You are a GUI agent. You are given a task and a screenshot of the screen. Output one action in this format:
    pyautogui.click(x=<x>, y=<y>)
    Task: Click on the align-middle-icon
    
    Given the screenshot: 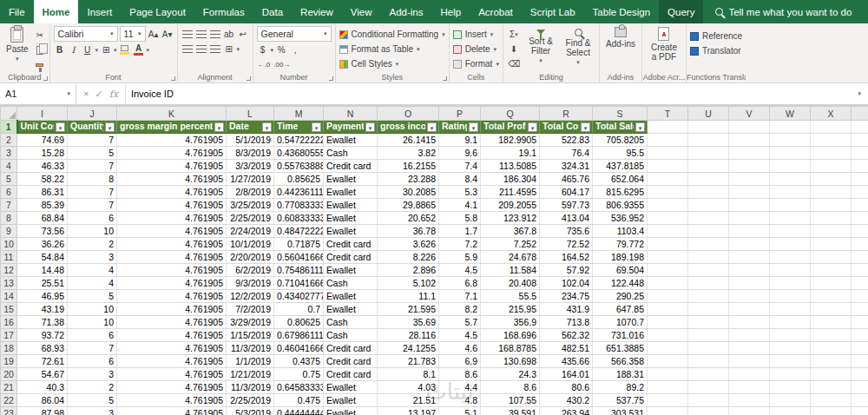 What is the action you would take?
    pyautogui.click(x=201, y=35)
    